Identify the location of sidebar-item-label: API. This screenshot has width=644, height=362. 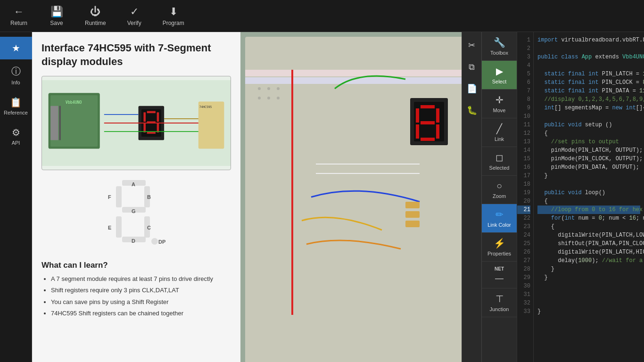
(16, 143).